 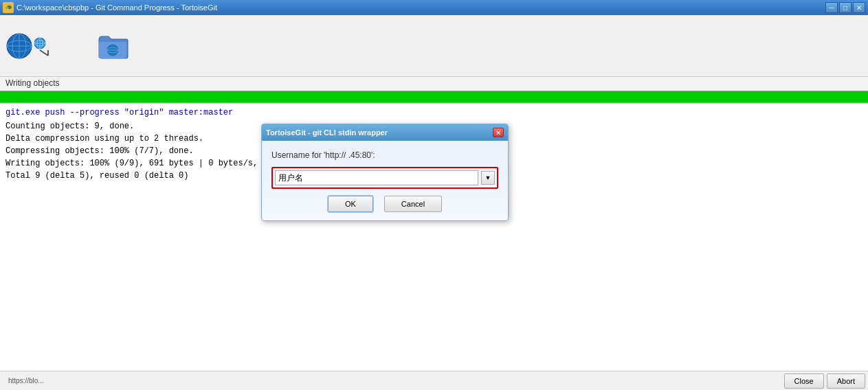 What do you see at coordinates (44, 47) in the screenshot?
I see `network-icon` at bounding box center [44, 47].